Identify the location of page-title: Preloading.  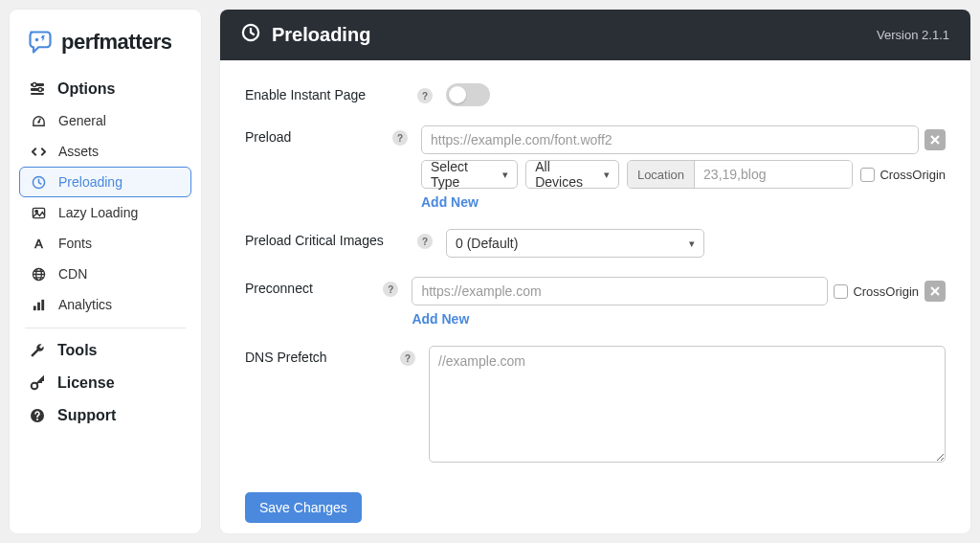
(322, 34).